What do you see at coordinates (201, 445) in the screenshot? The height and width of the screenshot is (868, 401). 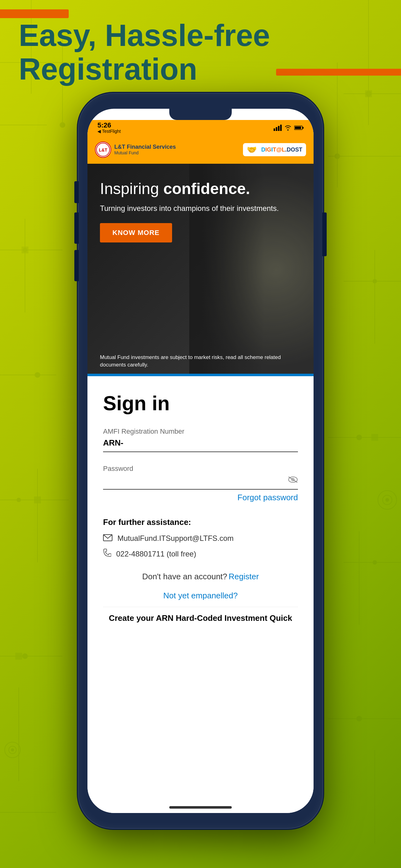 I see `arn-input: ARN-` at bounding box center [201, 445].